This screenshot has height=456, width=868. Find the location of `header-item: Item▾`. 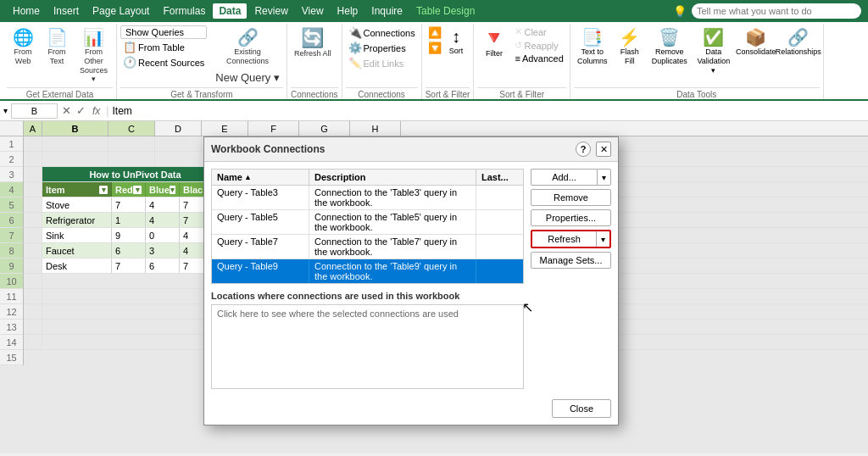

header-item: Item▾ is located at coordinates (77, 190).